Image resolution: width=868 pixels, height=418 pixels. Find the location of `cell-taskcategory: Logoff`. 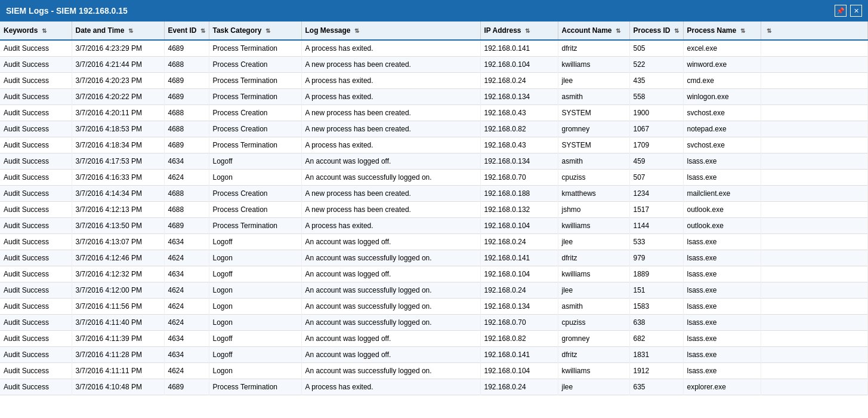

cell-taskcategory: Logoff is located at coordinates (255, 242).